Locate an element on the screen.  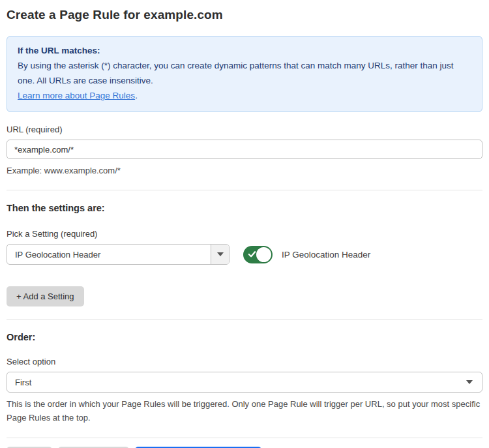
setting-select-value: IP Geolocation Header is located at coordinates (109, 254).